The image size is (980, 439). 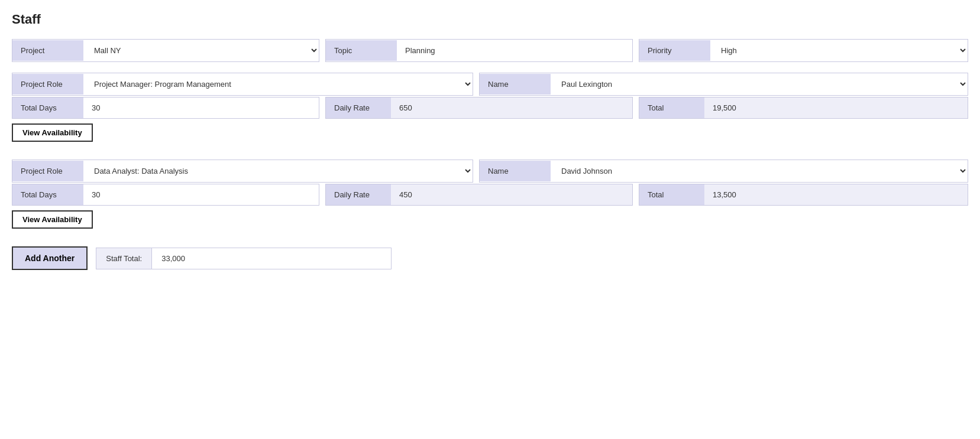 What do you see at coordinates (490, 51) in the screenshot?
I see `header-row: Project Mall NY Topic Planning Priority …` at bounding box center [490, 51].